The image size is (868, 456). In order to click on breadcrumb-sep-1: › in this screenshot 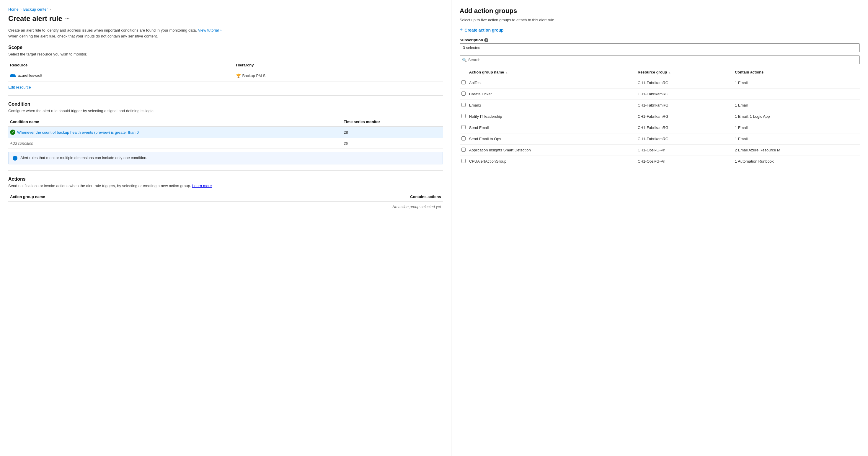, I will do `click(21, 9)`.